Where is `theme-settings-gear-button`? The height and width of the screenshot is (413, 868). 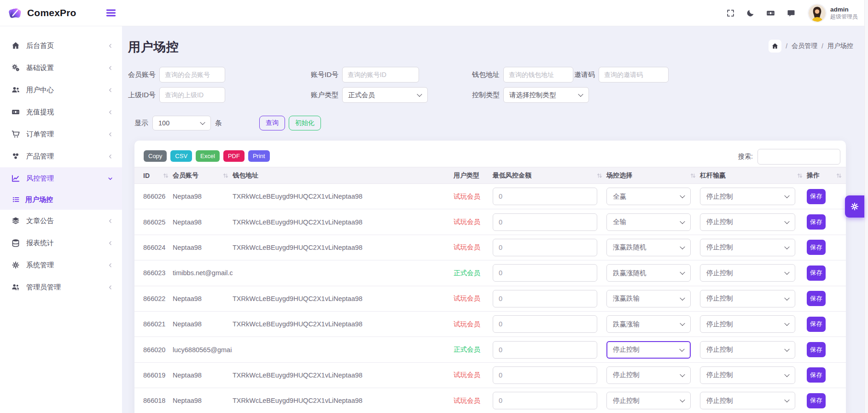
theme-settings-gear-button is located at coordinates (855, 206).